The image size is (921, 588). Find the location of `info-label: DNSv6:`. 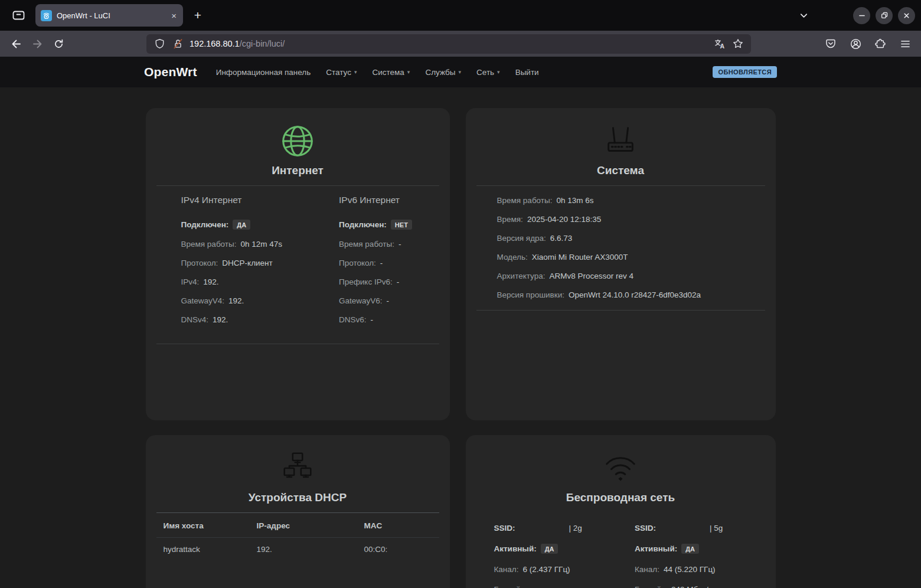

info-label: DNSv6: is located at coordinates (353, 320).